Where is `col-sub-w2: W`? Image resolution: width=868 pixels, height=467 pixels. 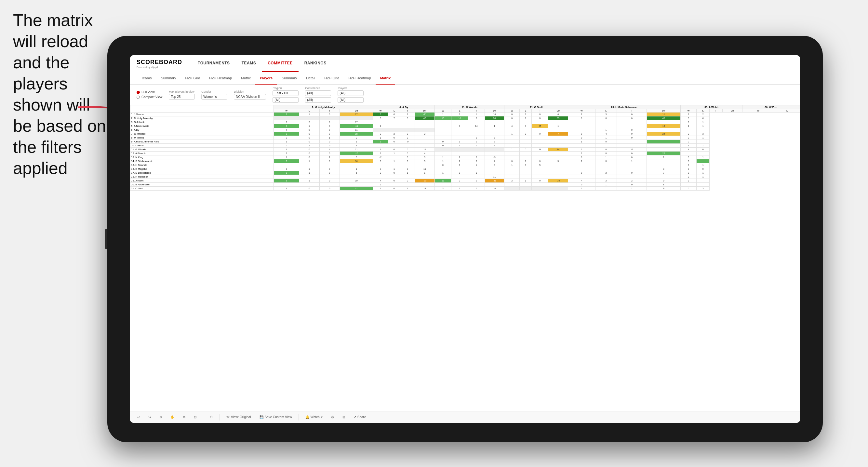
col-sub-w2: W is located at coordinates (381, 111).